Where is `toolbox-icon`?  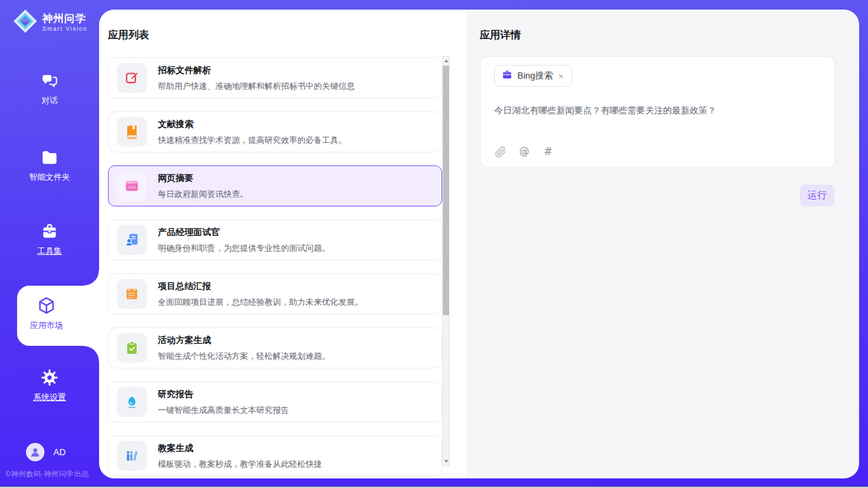 toolbox-icon is located at coordinates (50, 231).